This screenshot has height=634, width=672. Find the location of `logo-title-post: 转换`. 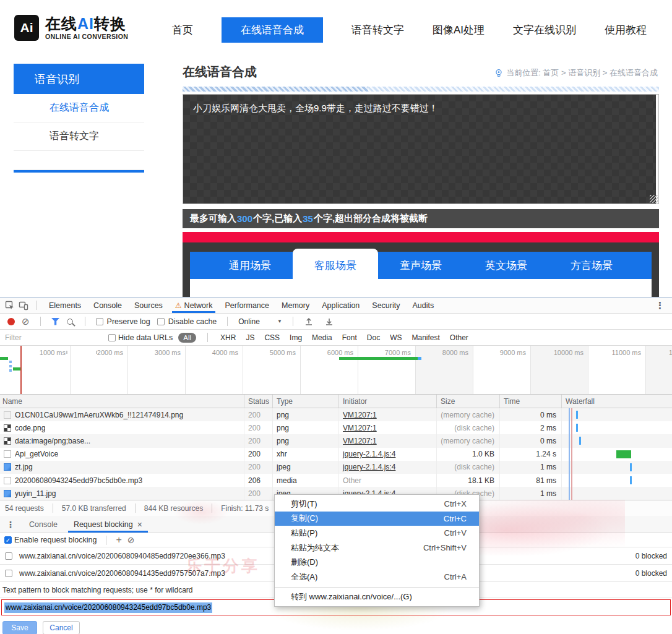

logo-title-post: 转换 is located at coordinates (110, 24).